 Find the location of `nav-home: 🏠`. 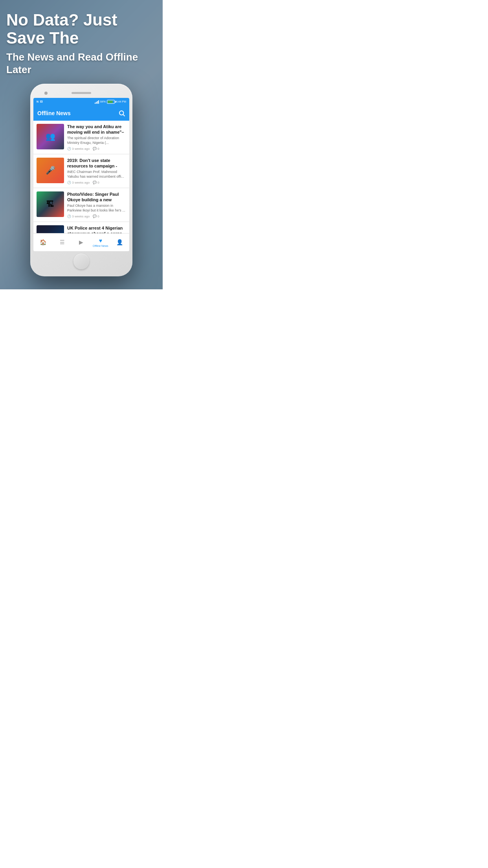

nav-home: 🏠 is located at coordinates (43, 242).